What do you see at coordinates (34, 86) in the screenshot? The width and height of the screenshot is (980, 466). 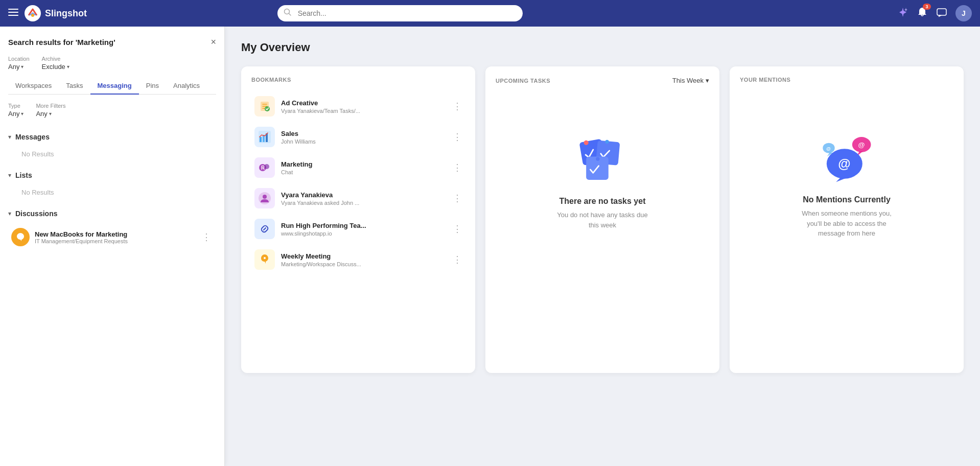 I see `tab-workspaces: Workspaces` at bounding box center [34, 86].